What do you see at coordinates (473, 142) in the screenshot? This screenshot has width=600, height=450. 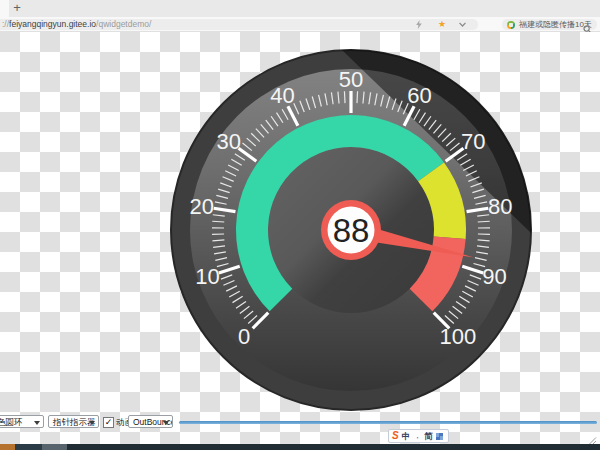 I see `svg-text: 70` at bounding box center [473, 142].